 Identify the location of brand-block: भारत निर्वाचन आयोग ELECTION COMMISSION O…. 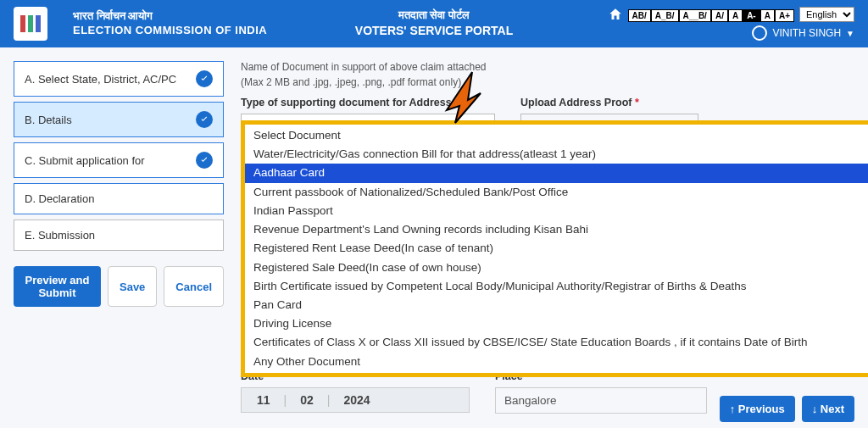
(170, 24).